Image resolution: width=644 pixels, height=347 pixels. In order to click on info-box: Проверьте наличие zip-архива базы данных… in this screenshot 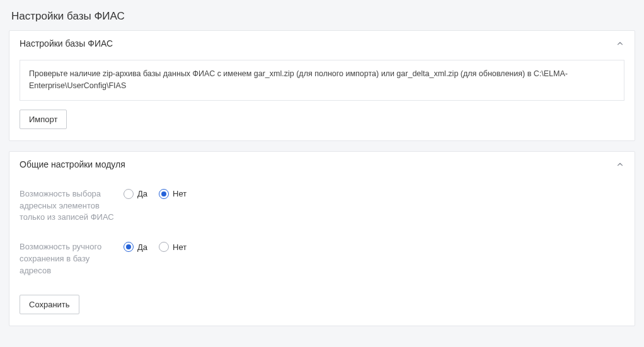, I will do `click(322, 81)`.